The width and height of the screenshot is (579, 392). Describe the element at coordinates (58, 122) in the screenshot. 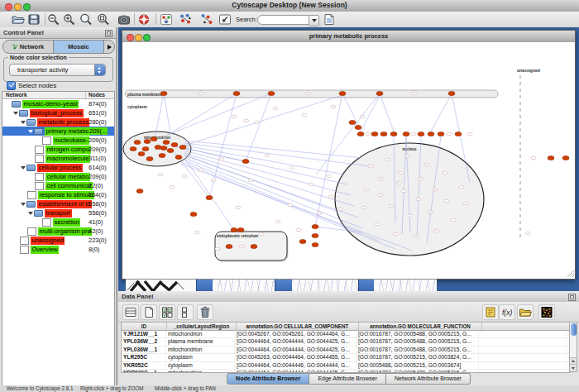

I see `tree-row: metabolic process280(0)` at that location.